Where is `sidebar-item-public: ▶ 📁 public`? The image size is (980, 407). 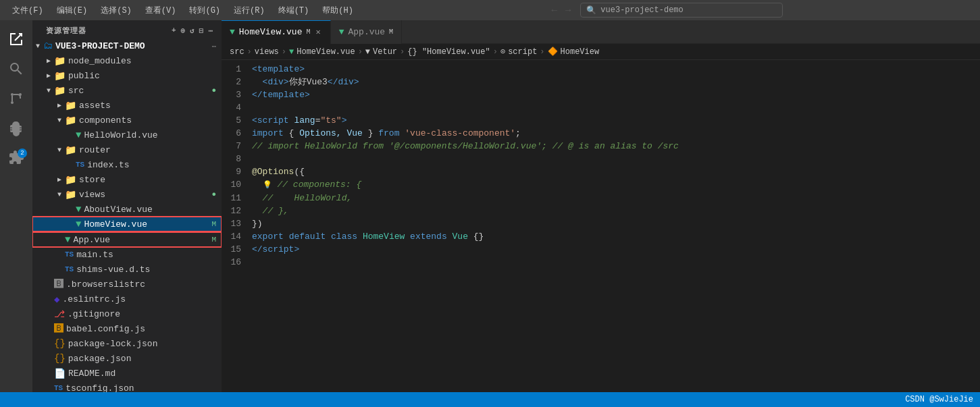
sidebar-item-public: ▶ 📁 public is located at coordinates (127, 76).